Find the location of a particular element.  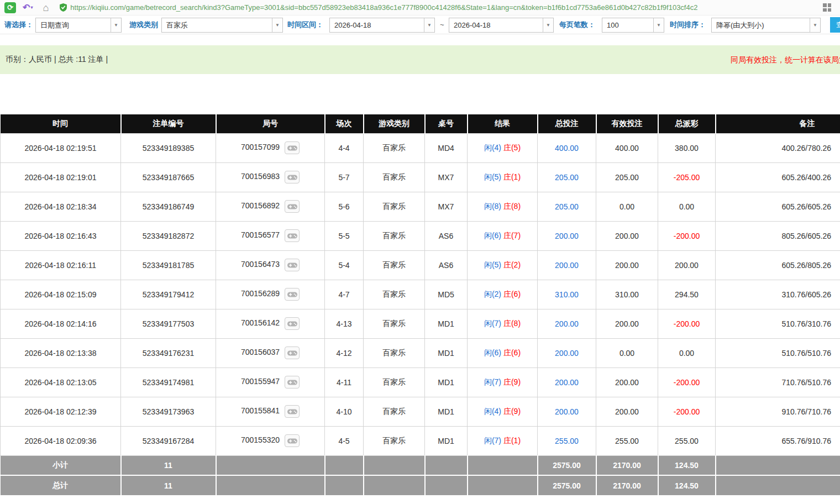

result-player: 闲(4) is located at coordinates (493, 411).